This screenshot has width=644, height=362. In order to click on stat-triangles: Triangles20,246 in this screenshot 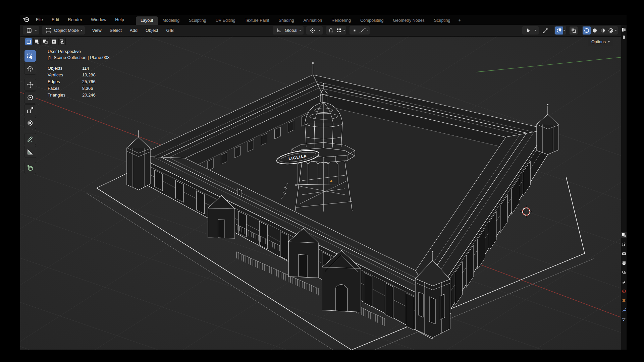, I will do `click(78, 95)`.